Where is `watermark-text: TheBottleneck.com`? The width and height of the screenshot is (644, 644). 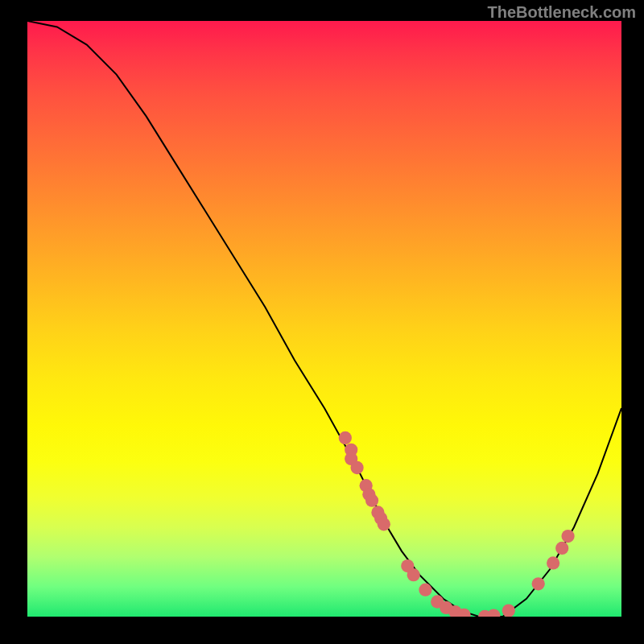
watermark-text: TheBottleneck.com is located at coordinates (562, 13).